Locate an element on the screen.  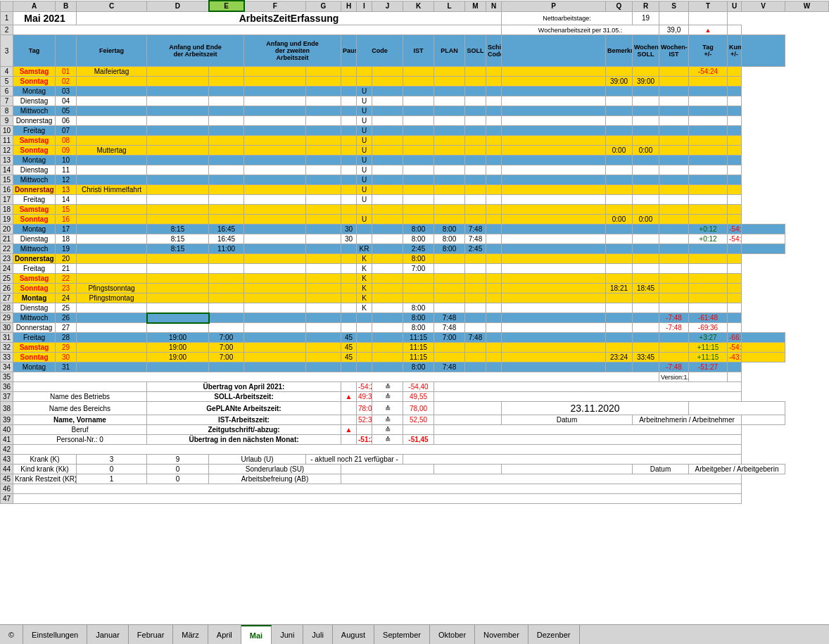
krank-rest-label: Krank Restzeit (KR) is located at coordinates (45, 479).